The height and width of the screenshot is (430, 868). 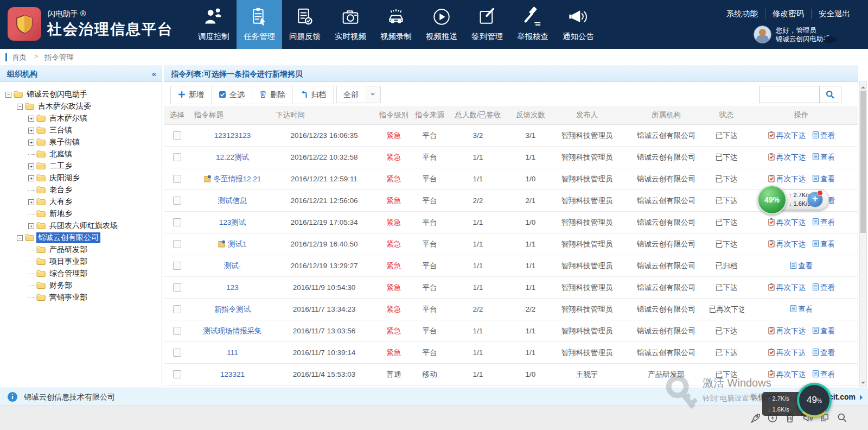 I want to click on instruction-title-link: 测试·, so click(x=233, y=266).